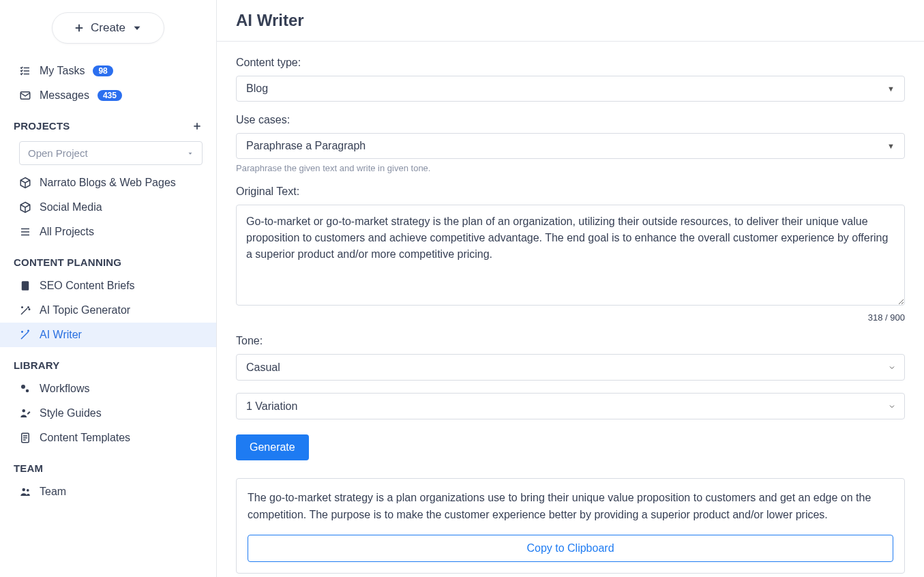 The image size is (924, 577). What do you see at coordinates (79, 28) in the screenshot?
I see `plus-icon` at bounding box center [79, 28].